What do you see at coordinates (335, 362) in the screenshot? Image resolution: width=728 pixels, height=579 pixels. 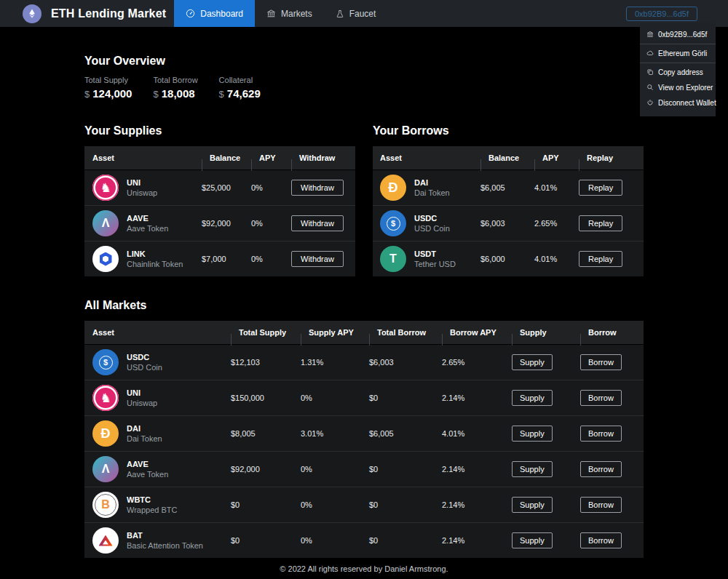 I see `supply-apy-value: 1.31%` at bounding box center [335, 362].